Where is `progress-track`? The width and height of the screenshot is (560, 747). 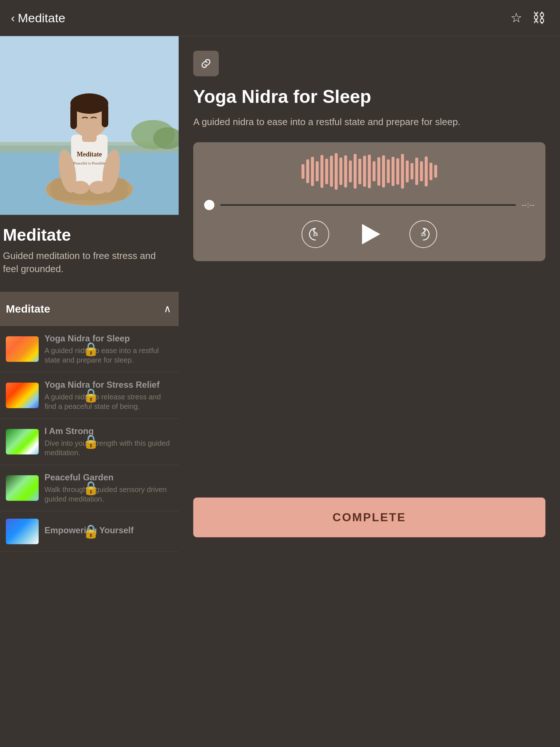
progress-track is located at coordinates (368, 205).